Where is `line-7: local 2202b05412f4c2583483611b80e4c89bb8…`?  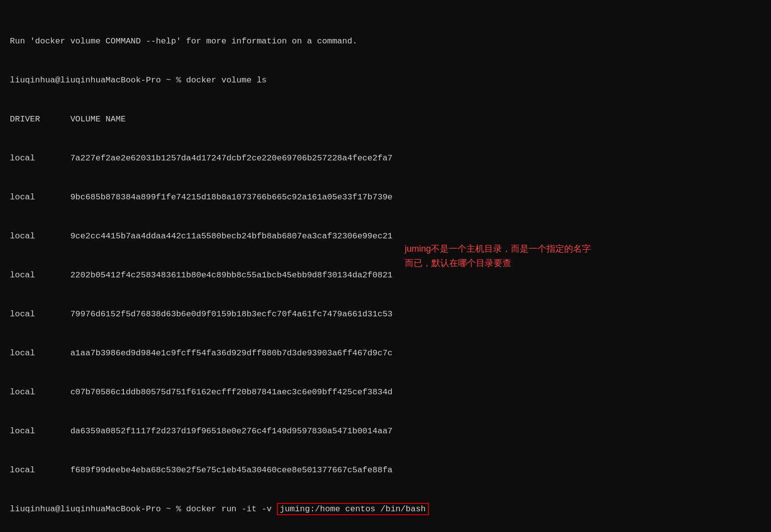
line-7: local 2202b05412f4c2583483611b80e4c89bb8… is located at coordinates (386, 275).